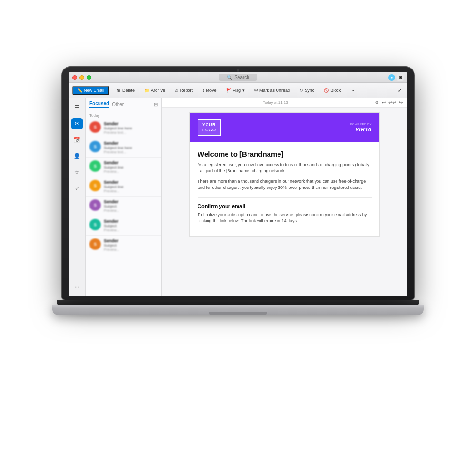  I want to click on search-box: 🔍 Search, so click(238, 77).